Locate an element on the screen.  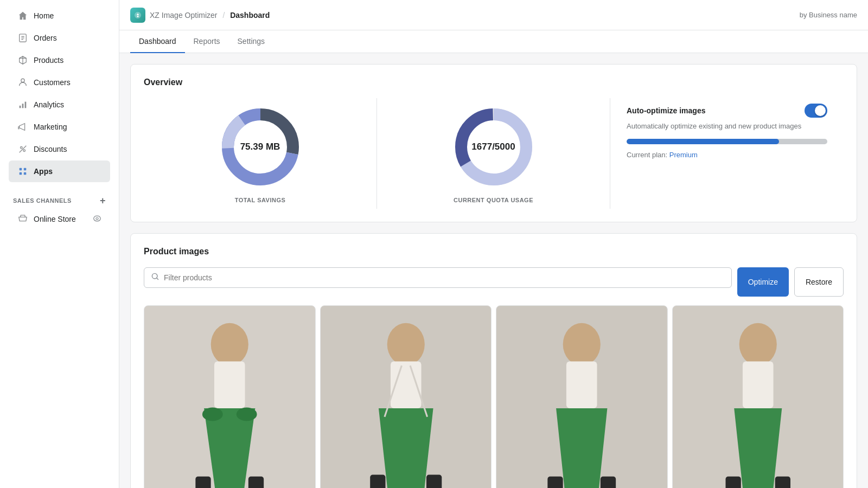
sidebar-item-marketing: Marketing is located at coordinates (60, 127).